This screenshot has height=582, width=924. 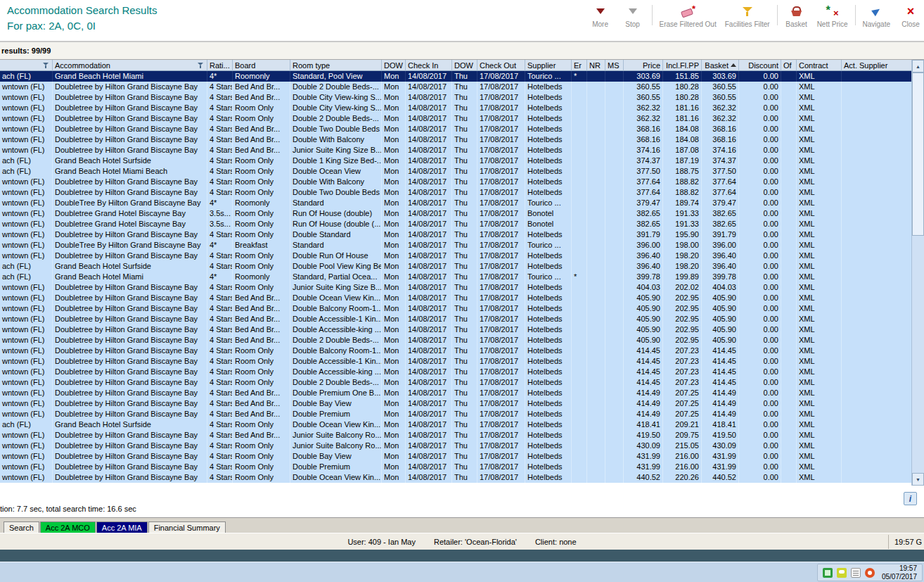 What do you see at coordinates (918, 154) in the screenshot?
I see `scrollbar-thumb` at bounding box center [918, 154].